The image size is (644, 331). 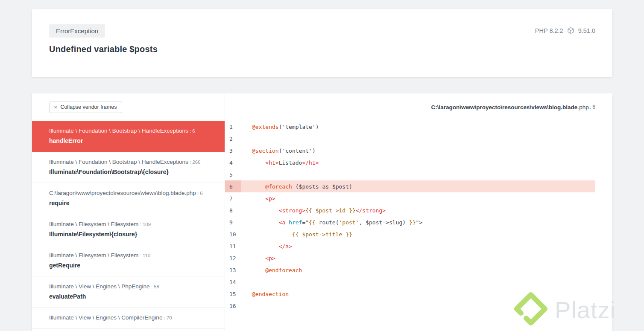 I want to click on code-text: @endsection, so click(x=265, y=294).